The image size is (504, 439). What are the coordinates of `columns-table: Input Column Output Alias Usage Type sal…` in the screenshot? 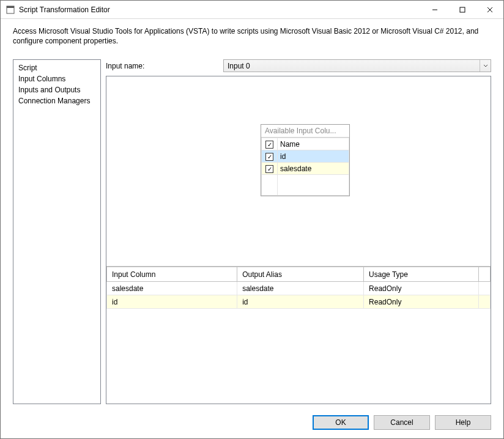 It's located at (298, 287).